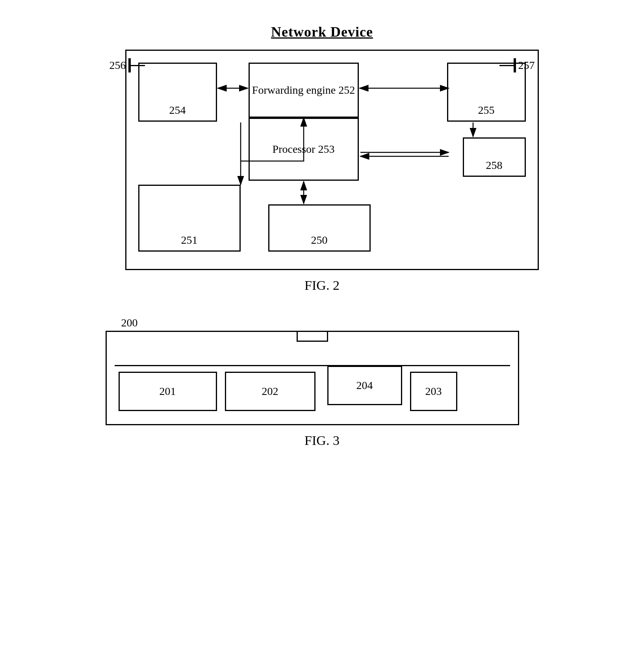 The height and width of the screenshot is (654, 644). I want to click on box-204-label: 204, so click(365, 385).